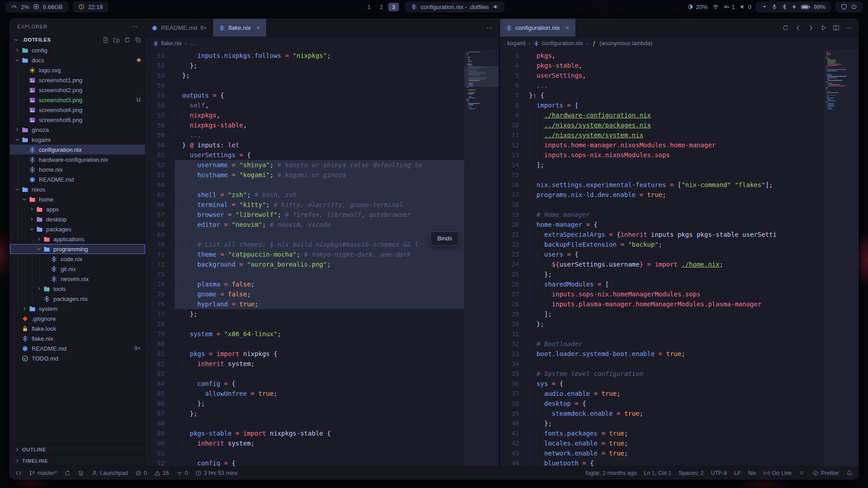  What do you see at coordinates (240, 28) in the screenshot?
I see `tab-flake-nix: flake.nix×` at bounding box center [240, 28].